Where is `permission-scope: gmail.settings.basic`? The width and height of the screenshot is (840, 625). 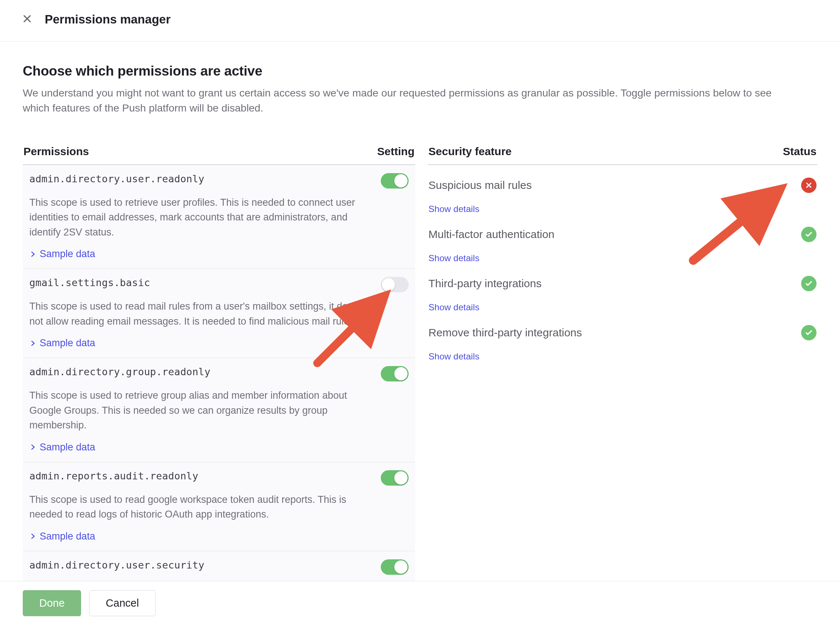 permission-scope: gmail.settings.basic is located at coordinates (90, 283).